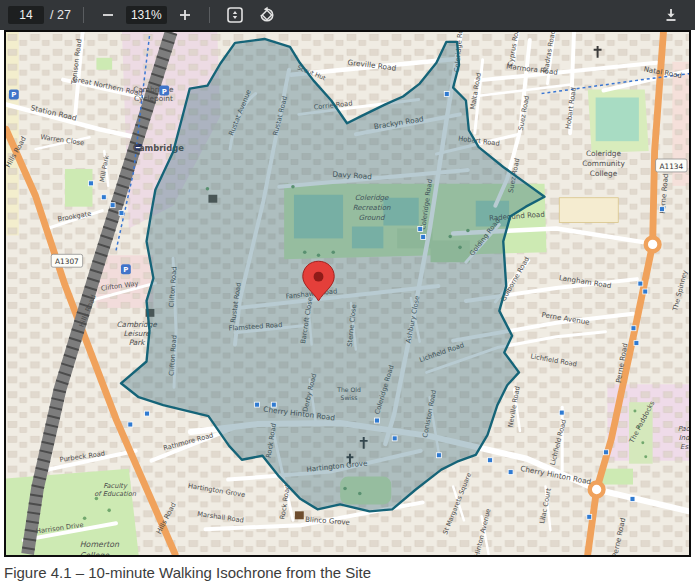 The height and width of the screenshot is (588, 695). What do you see at coordinates (235, 15) in the screenshot?
I see `fit-to-page-icon` at bounding box center [235, 15].